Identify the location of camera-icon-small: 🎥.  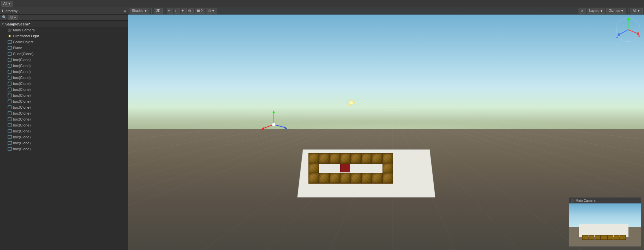
(573, 201).